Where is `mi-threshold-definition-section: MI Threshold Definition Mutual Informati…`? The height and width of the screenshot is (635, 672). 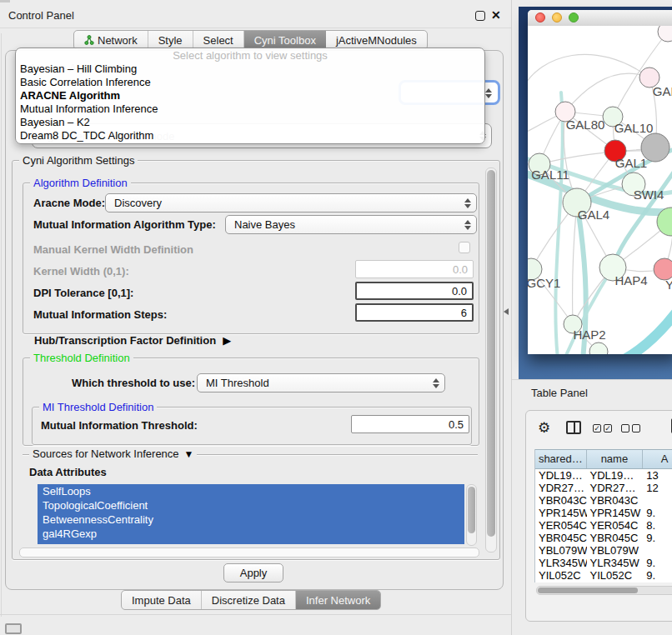
mi-threshold-definition-section: MI Threshold Definition Mutual Informati… is located at coordinates (252, 426).